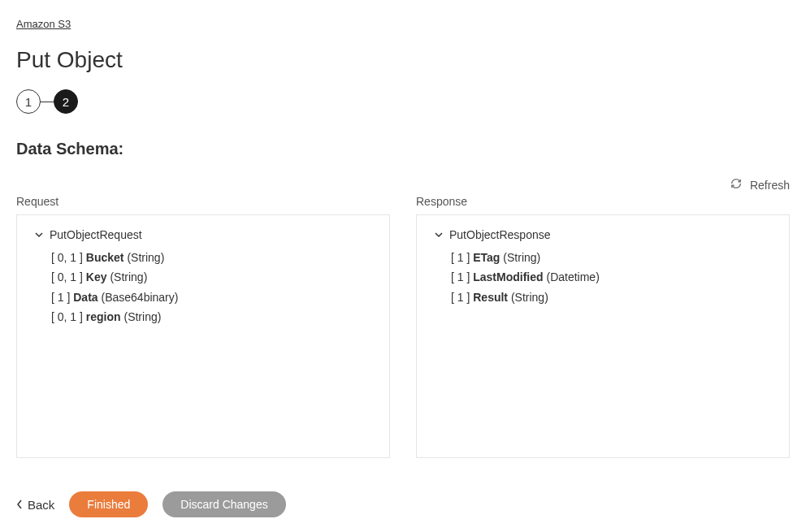  Describe the element at coordinates (97, 277) in the screenshot. I see `field-name: Key` at that location.